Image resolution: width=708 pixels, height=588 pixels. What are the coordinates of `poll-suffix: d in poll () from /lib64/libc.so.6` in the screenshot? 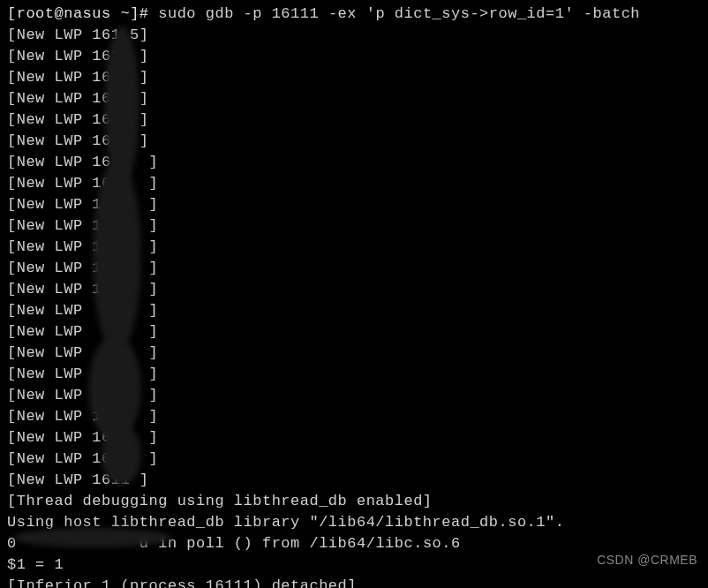 It's located at (272, 544).